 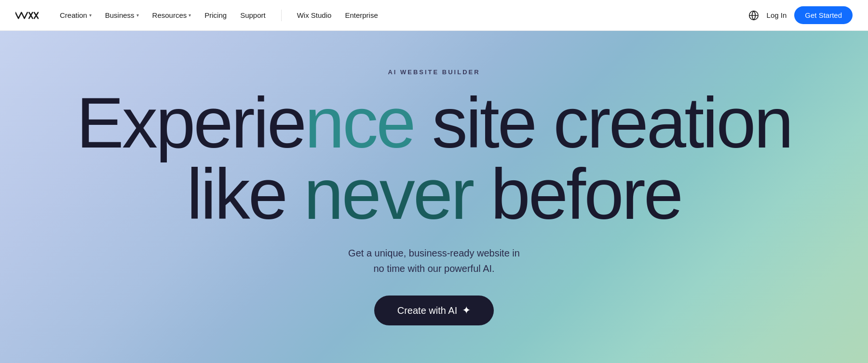 I want to click on hero-eyebrow: AI WEBSITE BUILDER, so click(x=434, y=72).